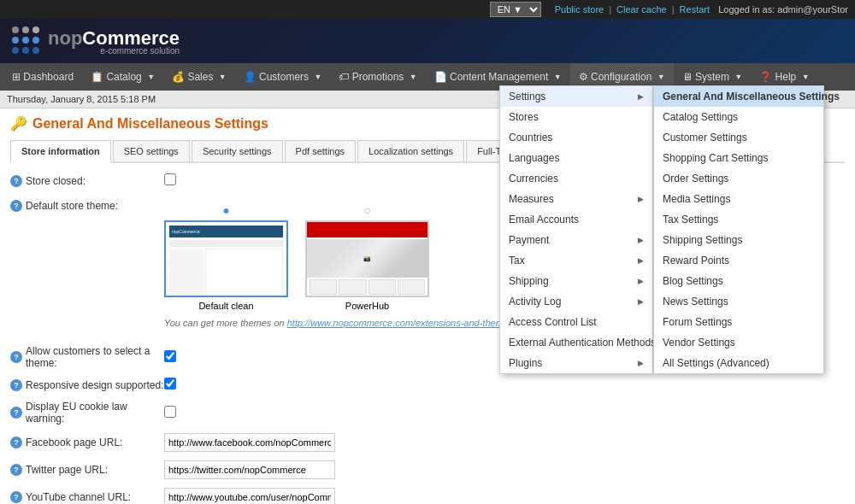 The width and height of the screenshot is (855, 504). Describe the element at coordinates (170, 384) in the screenshot. I see `responsive-value` at that location.